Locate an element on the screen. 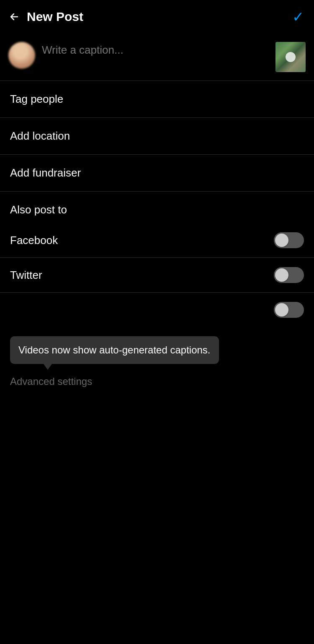  confirm-button: ✓ is located at coordinates (298, 17).